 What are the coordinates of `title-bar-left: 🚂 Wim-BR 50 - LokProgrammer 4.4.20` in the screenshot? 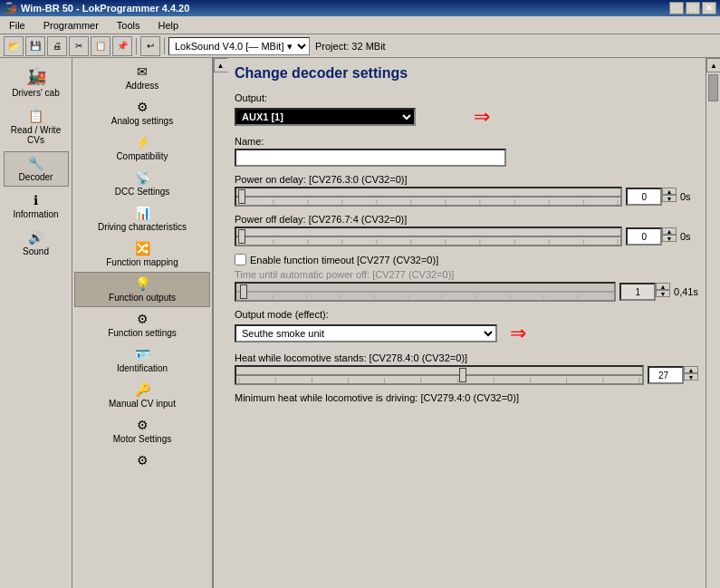 It's located at (96, 8).